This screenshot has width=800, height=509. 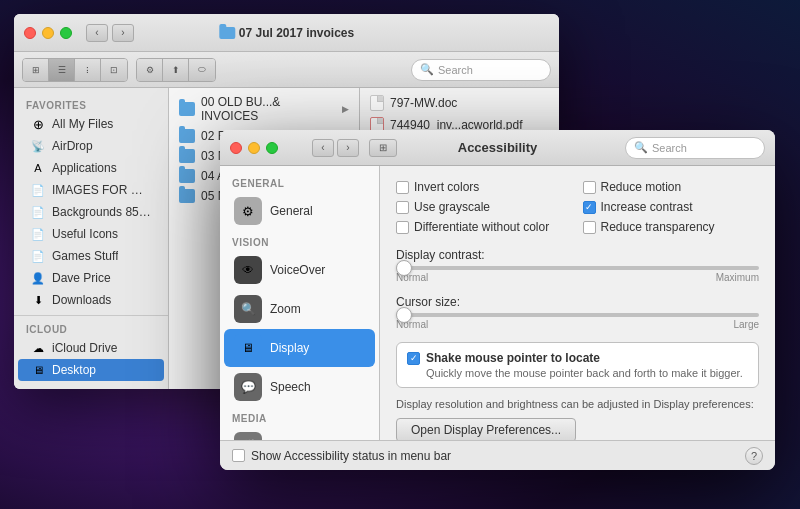 I want to click on reduce-motion-checkbox, so click(x=590, y=188).